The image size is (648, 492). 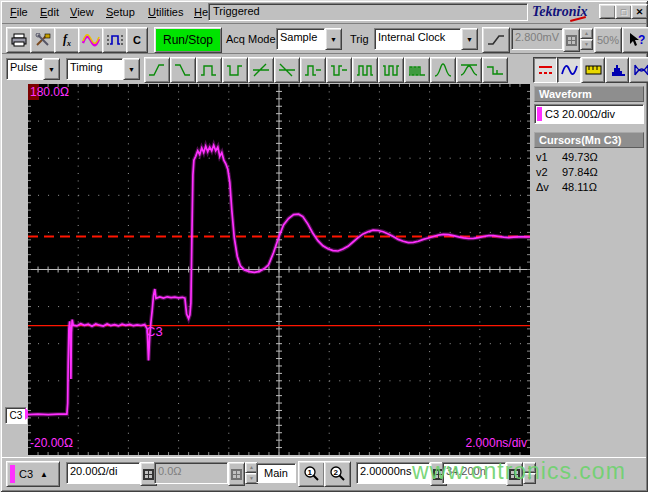 I want to click on trig-source-value: Internal Clock, so click(x=418, y=39).